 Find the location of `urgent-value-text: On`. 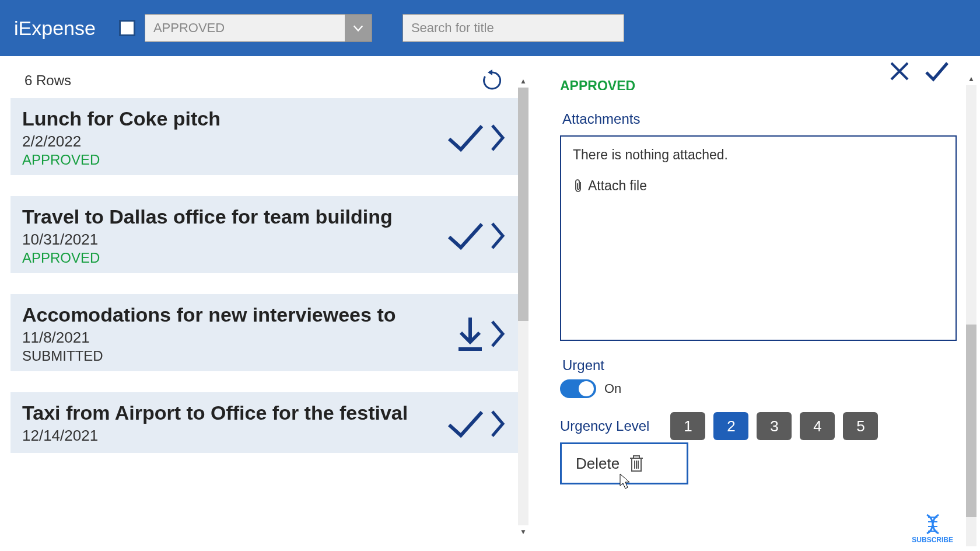

urgent-value-text: On is located at coordinates (612, 389).